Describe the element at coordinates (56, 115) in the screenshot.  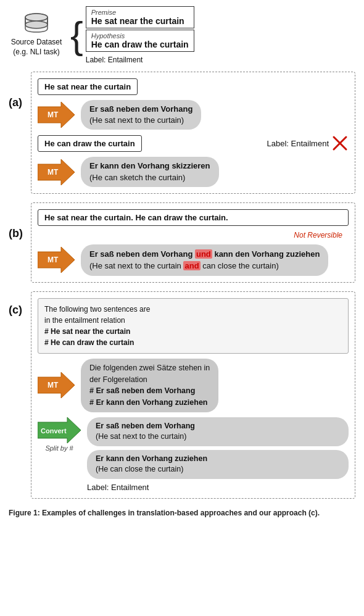
I see `a-mt-arrow1: MT` at that location.